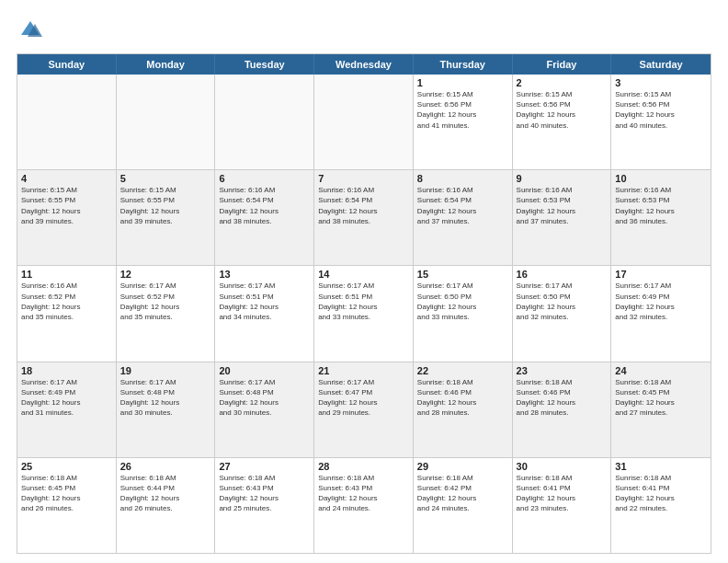 The width and height of the screenshot is (728, 563). What do you see at coordinates (364, 410) in the screenshot?
I see `day-cell-21: 21Sunrise: 6:17 AM Sunset: 6:47 PM Dayli…` at bounding box center [364, 410].